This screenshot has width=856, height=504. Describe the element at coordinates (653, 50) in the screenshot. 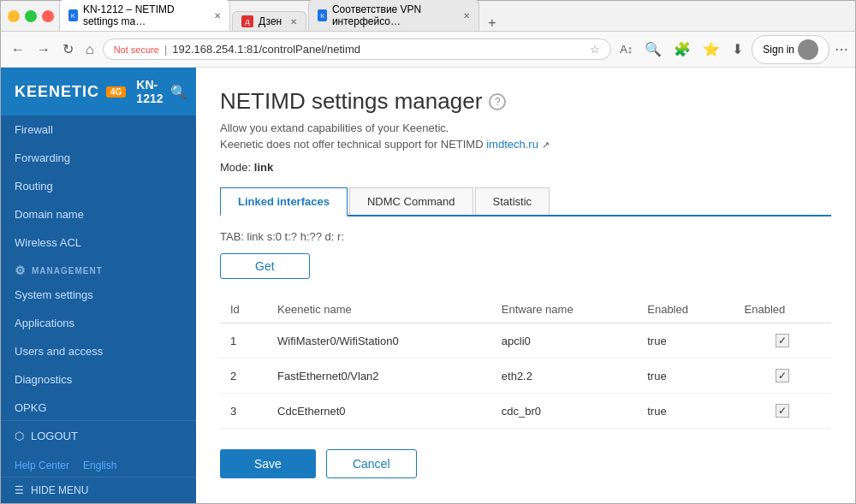

I see `zoom-button: 🔍` at that location.